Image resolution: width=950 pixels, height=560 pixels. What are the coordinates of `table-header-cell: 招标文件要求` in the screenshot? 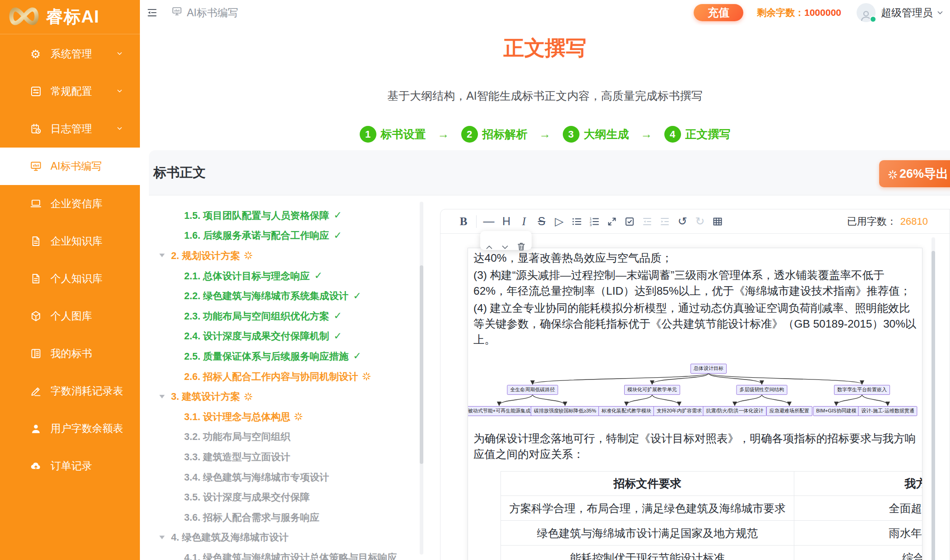 It's located at (648, 484).